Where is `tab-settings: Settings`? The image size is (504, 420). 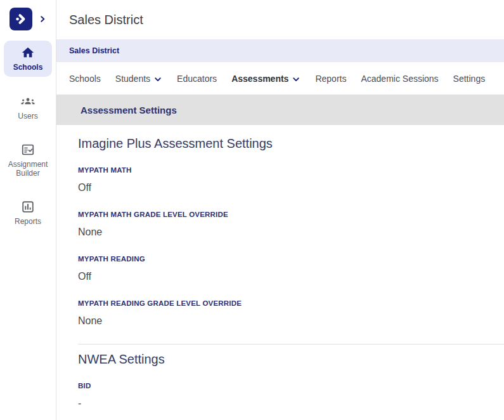
tab-settings: Settings is located at coordinates (469, 79).